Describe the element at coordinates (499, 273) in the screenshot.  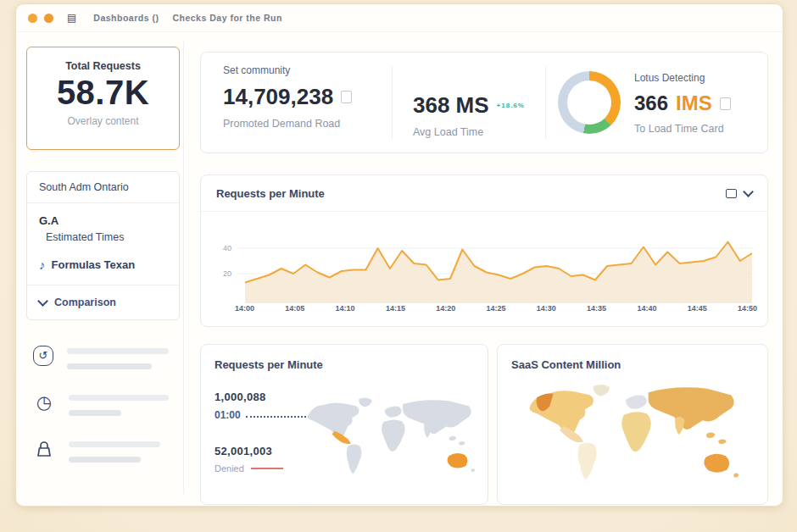
I see `chart-area-fill` at that location.